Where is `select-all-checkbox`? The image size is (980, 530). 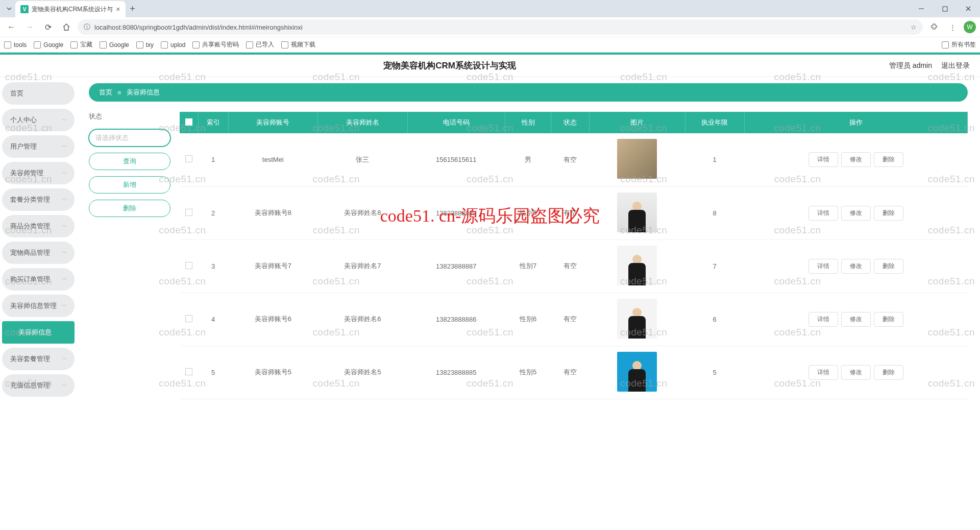 select-all-checkbox is located at coordinates (189, 122).